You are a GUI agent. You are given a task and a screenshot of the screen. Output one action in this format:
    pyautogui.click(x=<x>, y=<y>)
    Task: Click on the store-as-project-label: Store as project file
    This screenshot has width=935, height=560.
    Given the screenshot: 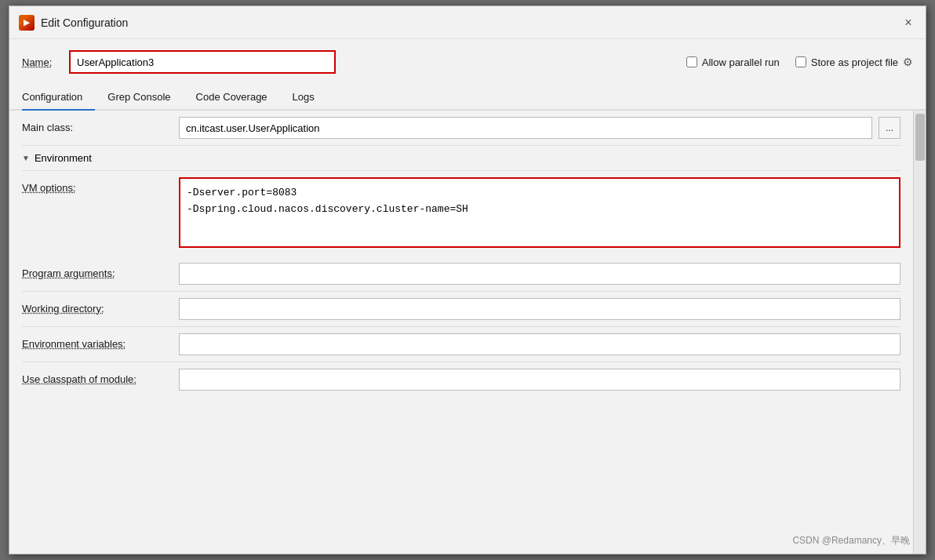 What is the action you would take?
    pyautogui.click(x=855, y=63)
    